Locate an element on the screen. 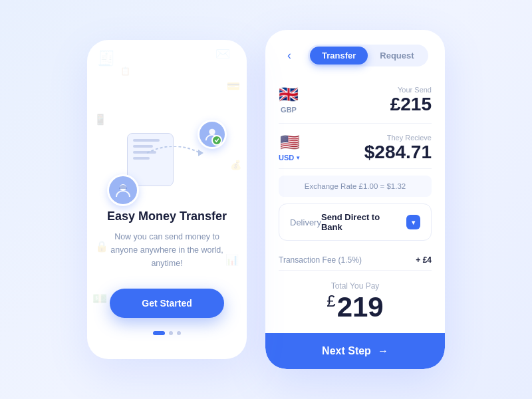 The image size is (532, 399). delivery-row: Delivery Send Direct to Bank ▾ is located at coordinates (355, 222).